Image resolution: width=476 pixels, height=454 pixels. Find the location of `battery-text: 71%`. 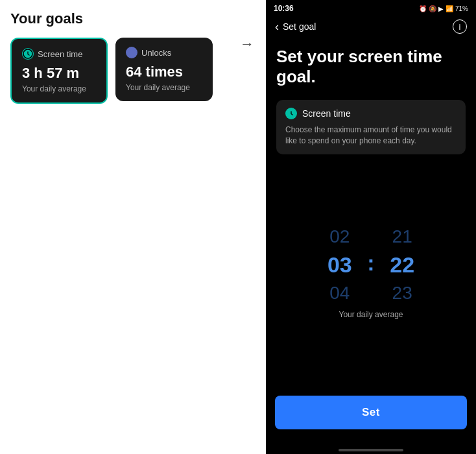

battery-text: 71% is located at coordinates (462, 9).